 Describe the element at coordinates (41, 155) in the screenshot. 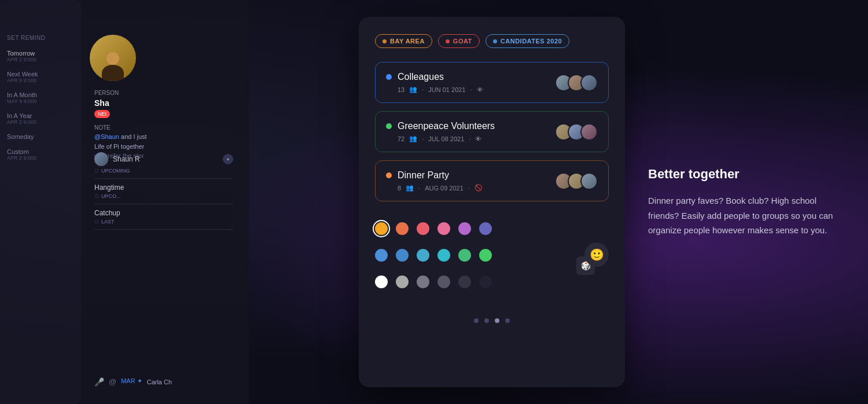

I see `reminder-item-custom: Custom APR 2 9:000` at that location.